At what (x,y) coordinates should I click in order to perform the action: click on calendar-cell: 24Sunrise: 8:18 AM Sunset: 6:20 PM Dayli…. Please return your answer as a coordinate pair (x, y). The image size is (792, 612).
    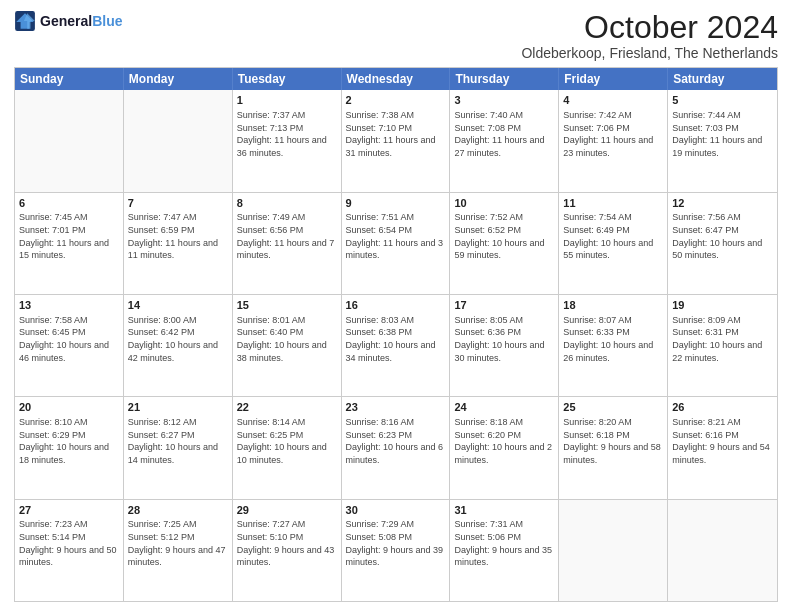
    Looking at the image, I should click on (504, 448).